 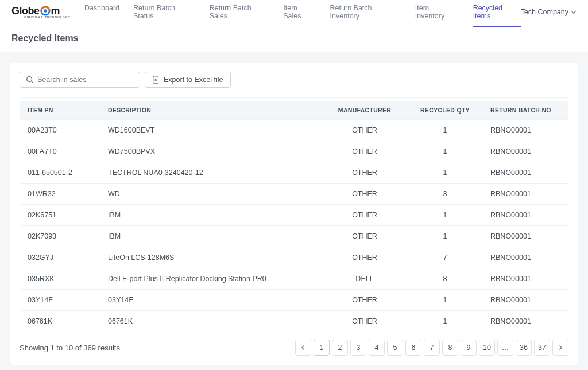 What do you see at coordinates (211, 173) in the screenshot?
I see `cell-description: TECTROL NUA0-3240420-12` at bounding box center [211, 173].